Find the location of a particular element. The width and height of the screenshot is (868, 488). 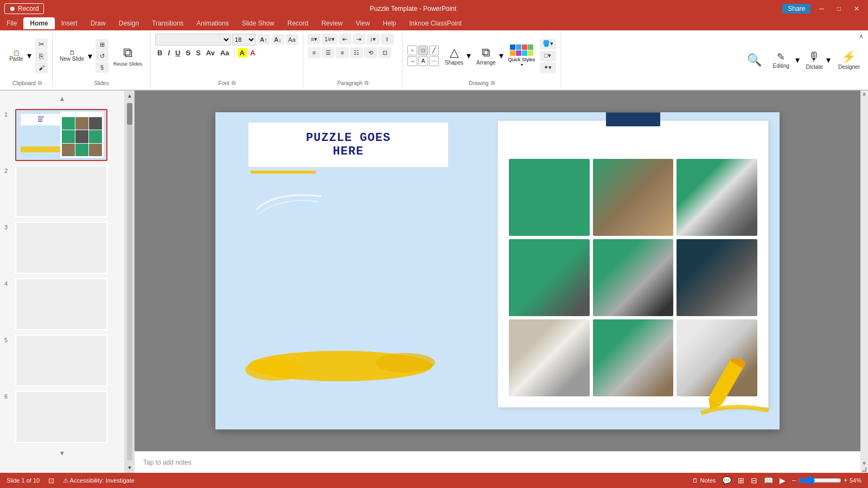

record-button: ⏺ Record is located at coordinates (24, 9).